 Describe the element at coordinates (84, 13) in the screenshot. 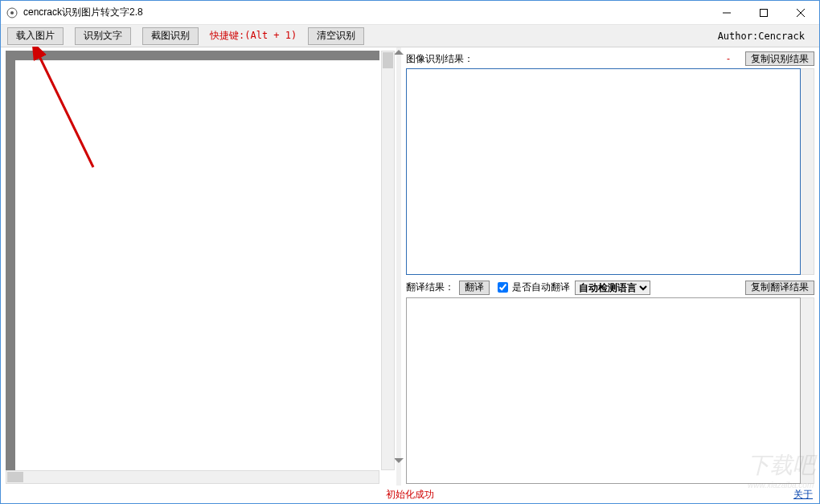

I see `window-title: cencrack识别图片转文字2.8` at that location.